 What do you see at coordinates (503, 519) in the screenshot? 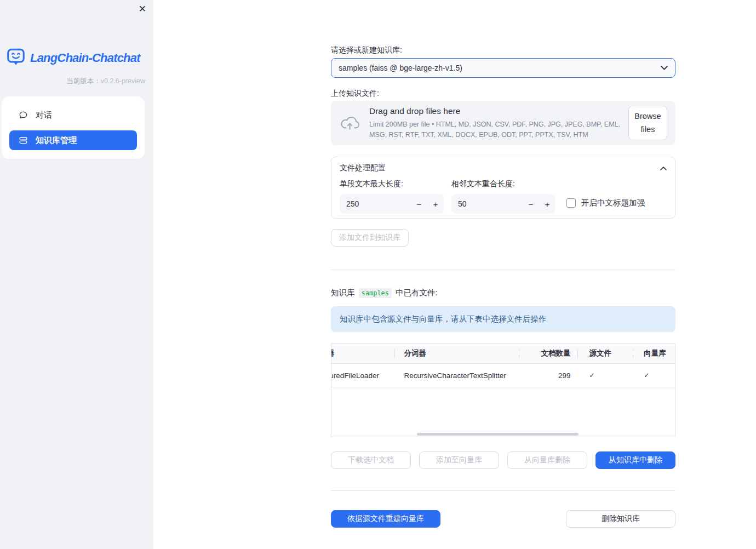
I see `kb-level-buttons: 依据源文件重建向量库 删除知识库` at bounding box center [503, 519].